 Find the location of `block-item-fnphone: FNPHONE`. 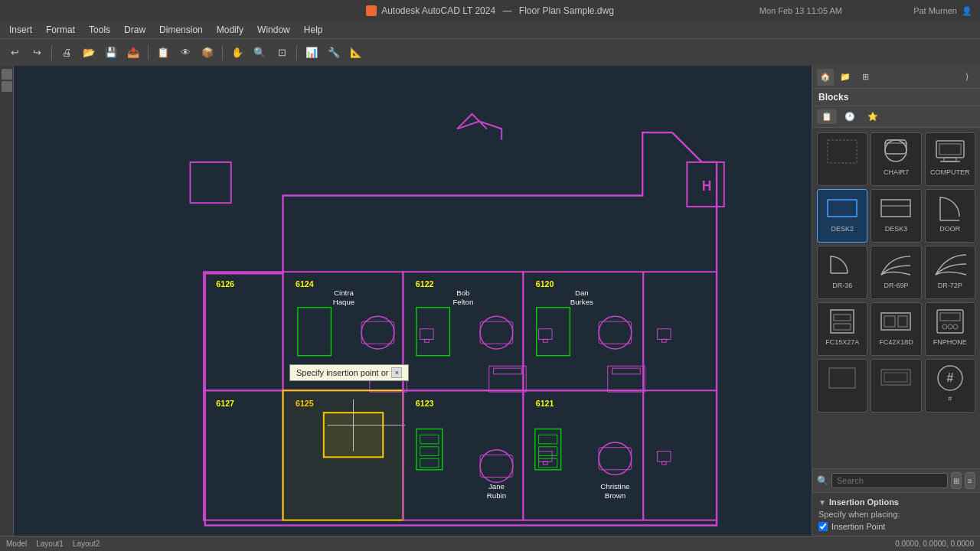

block-item-fnphone: FNPHONE is located at coordinates (950, 329).